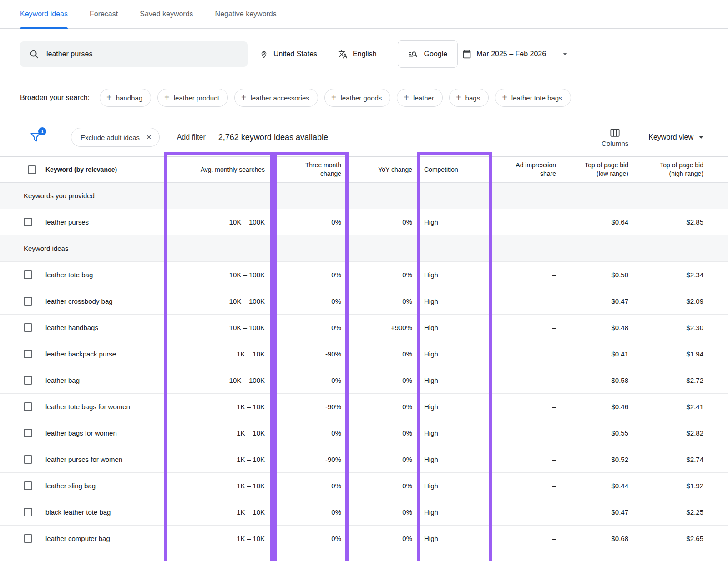 The image size is (728, 561). What do you see at coordinates (364, 535) in the screenshot?
I see `keyword-row: leather computer bag1K – 10K0%0%High–$0.…` at bounding box center [364, 535].